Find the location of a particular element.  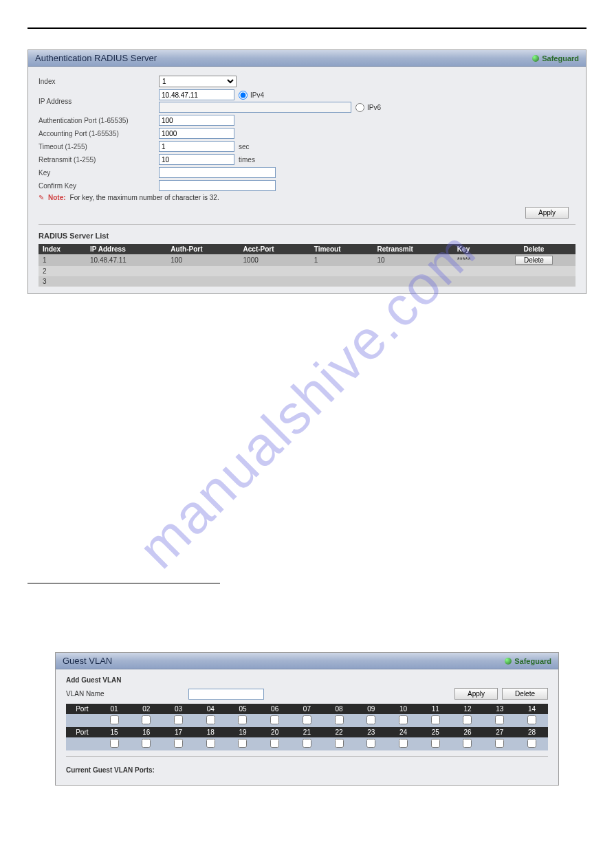

cell-timeout: 1 is located at coordinates (342, 260).